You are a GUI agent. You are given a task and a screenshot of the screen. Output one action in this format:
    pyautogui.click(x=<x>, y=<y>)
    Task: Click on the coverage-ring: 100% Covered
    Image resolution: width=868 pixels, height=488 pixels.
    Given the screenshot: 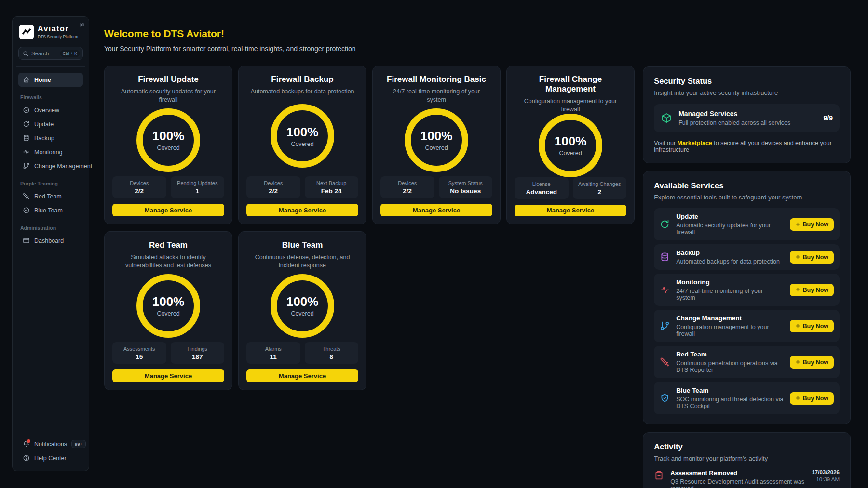 What is the action you would take?
    pyautogui.click(x=168, y=306)
    